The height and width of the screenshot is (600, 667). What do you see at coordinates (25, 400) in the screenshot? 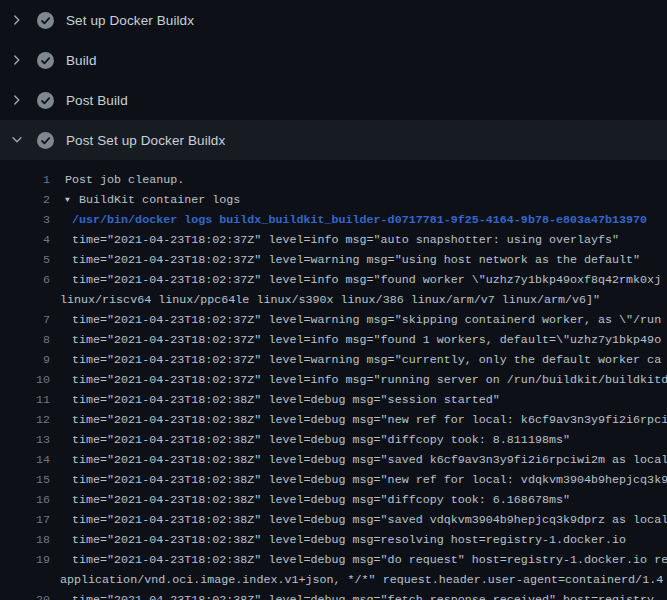
I see `line-number: 11` at bounding box center [25, 400].